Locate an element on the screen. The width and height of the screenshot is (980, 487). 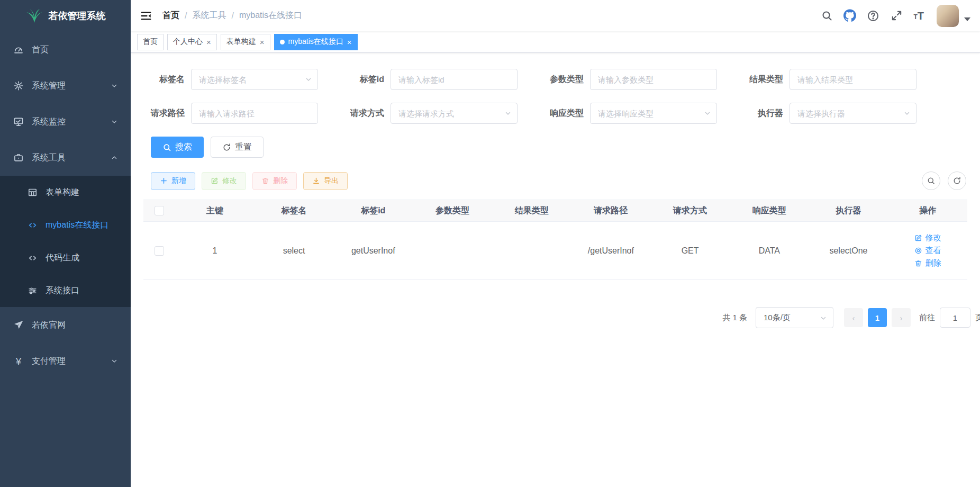
edit-button: 修改 is located at coordinates (224, 181).